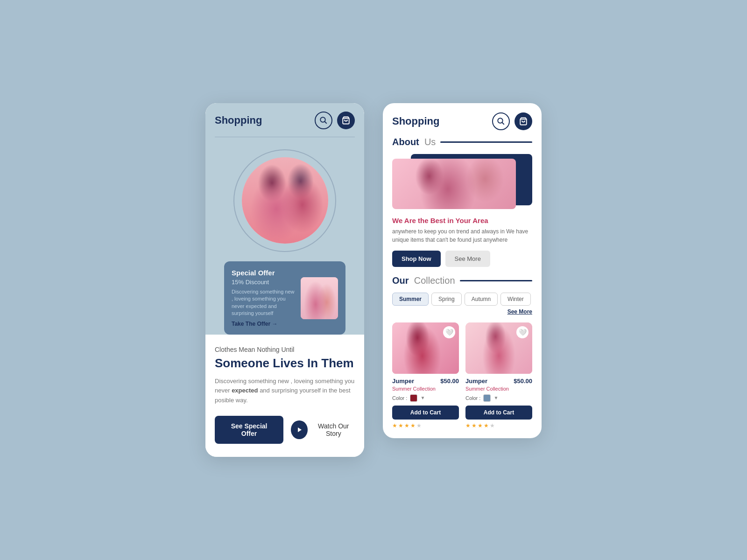 Image resolution: width=747 pixels, height=560 pixels. Describe the element at coordinates (501, 121) in the screenshot. I see `right-search-button` at that location.